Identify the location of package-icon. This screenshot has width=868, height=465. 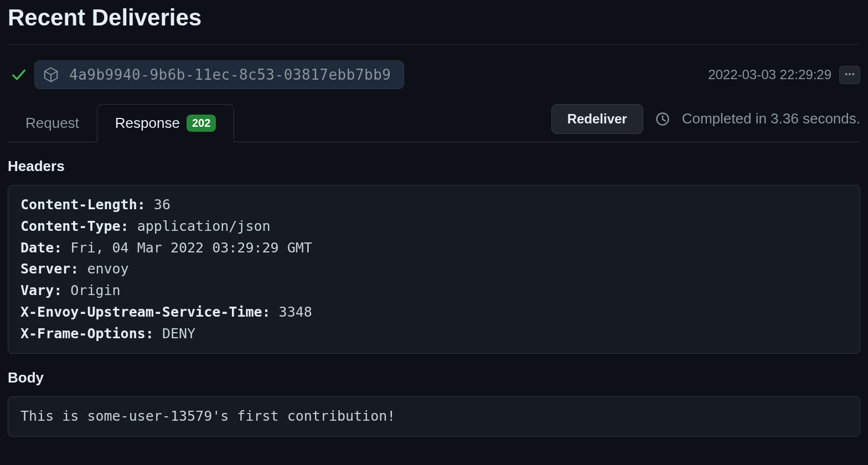
(51, 75).